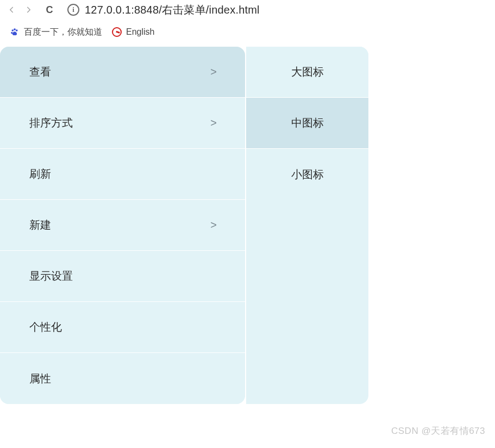 The height and width of the screenshot is (448, 495). Describe the element at coordinates (40, 225) in the screenshot. I see `menu-item-label: 新建` at that location.